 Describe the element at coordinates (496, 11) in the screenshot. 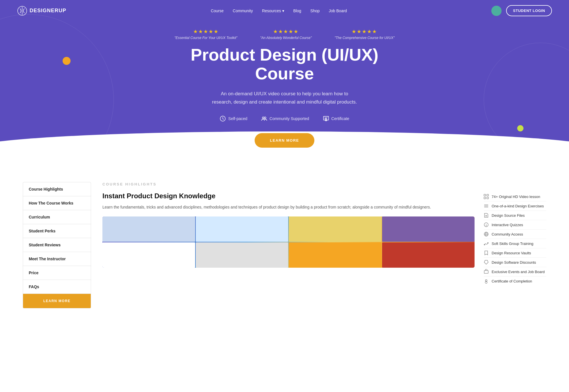

I see `avatar` at that location.